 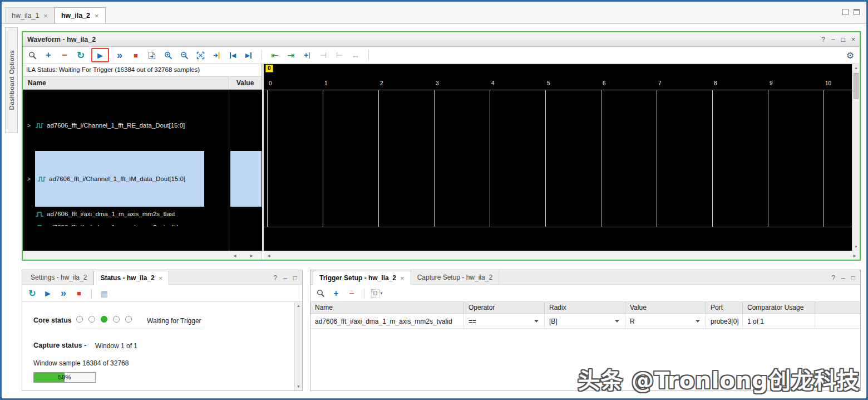 What do you see at coordinates (126, 214) in the screenshot?
I see `signal-row-tlast: ad7606_fft_i/axi_dma_1_m_axis_mm2s_tlast` at bounding box center [126, 214].